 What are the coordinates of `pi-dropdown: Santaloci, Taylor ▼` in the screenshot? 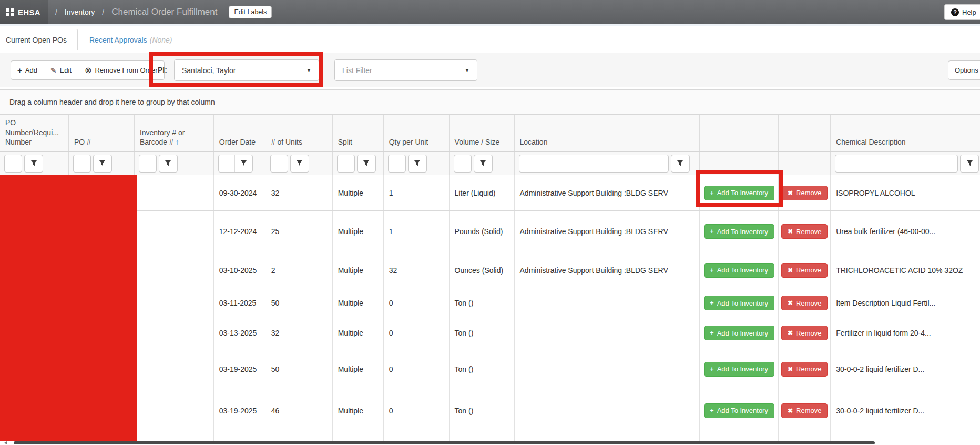 It's located at (247, 70).